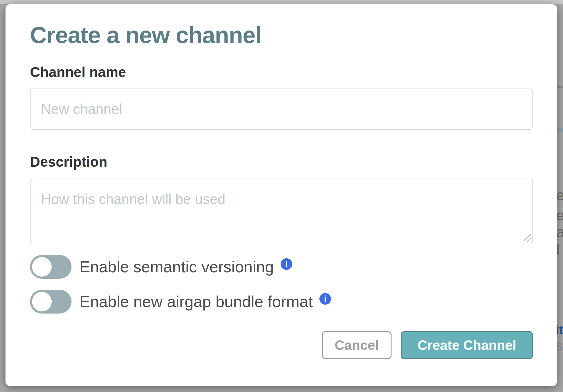 This screenshot has width=563, height=392. What do you see at coordinates (196, 302) in the screenshot?
I see `airgap-bundle-label: Enable new airgap bundle format` at bounding box center [196, 302].